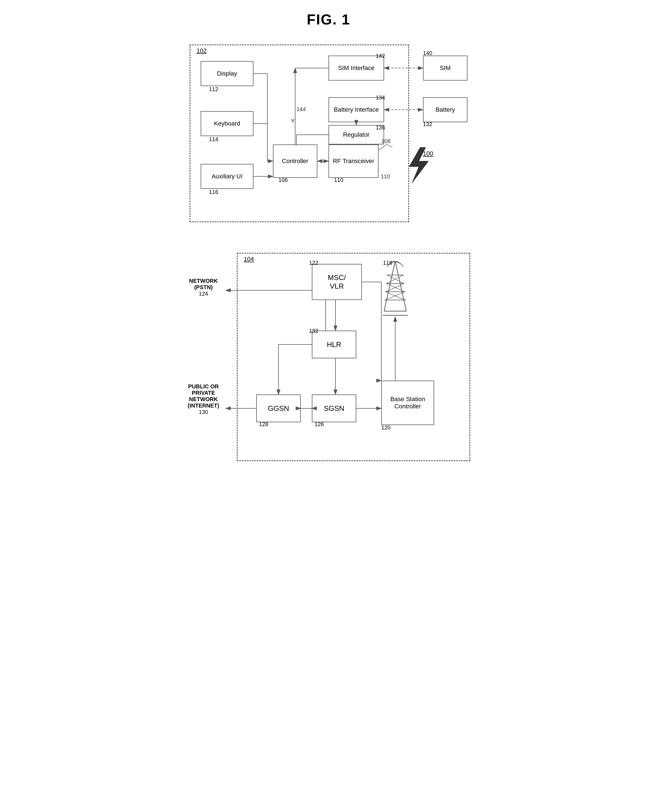  Describe the element at coordinates (279, 408) in the screenshot. I see `ggsn-box: GGSN` at that location.